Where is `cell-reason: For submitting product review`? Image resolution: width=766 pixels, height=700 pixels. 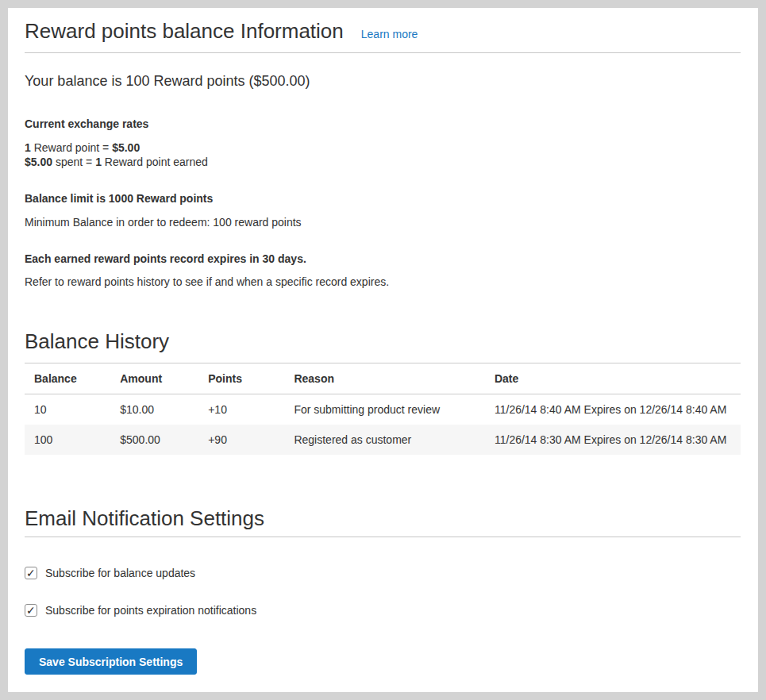 cell-reason: For submitting product review is located at coordinates (384, 410).